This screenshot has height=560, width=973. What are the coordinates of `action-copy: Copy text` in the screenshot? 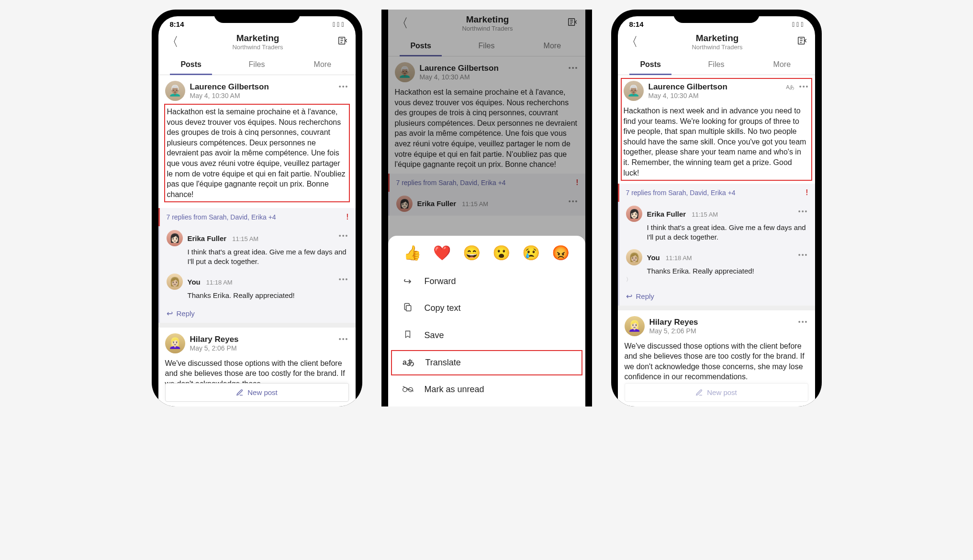 It's located at (487, 308).